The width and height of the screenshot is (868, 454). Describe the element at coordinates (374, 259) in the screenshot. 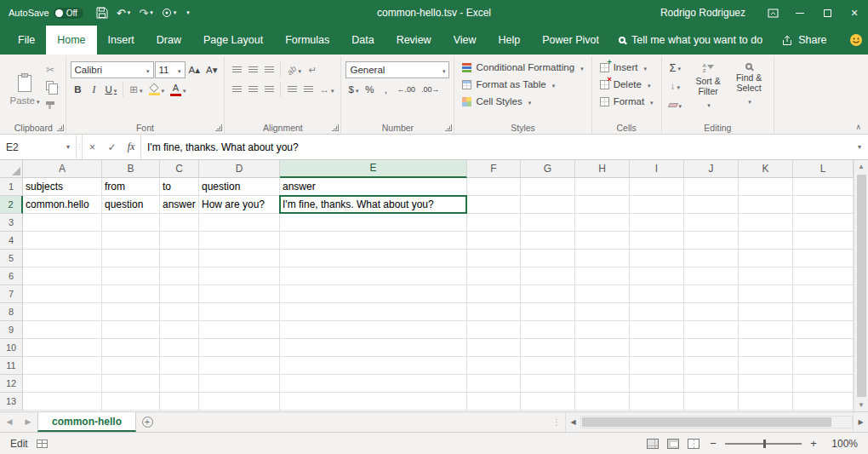

I see `cell-e5` at that location.